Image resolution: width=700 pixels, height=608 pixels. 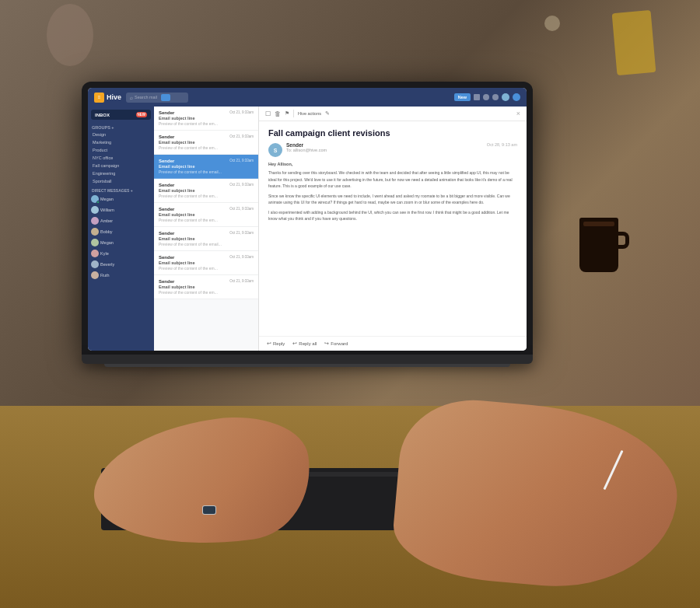 What do you see at coordinates (327, 114) in the screenshot?
I see `edit-icon: ✎` at bounding box center [327, 114].